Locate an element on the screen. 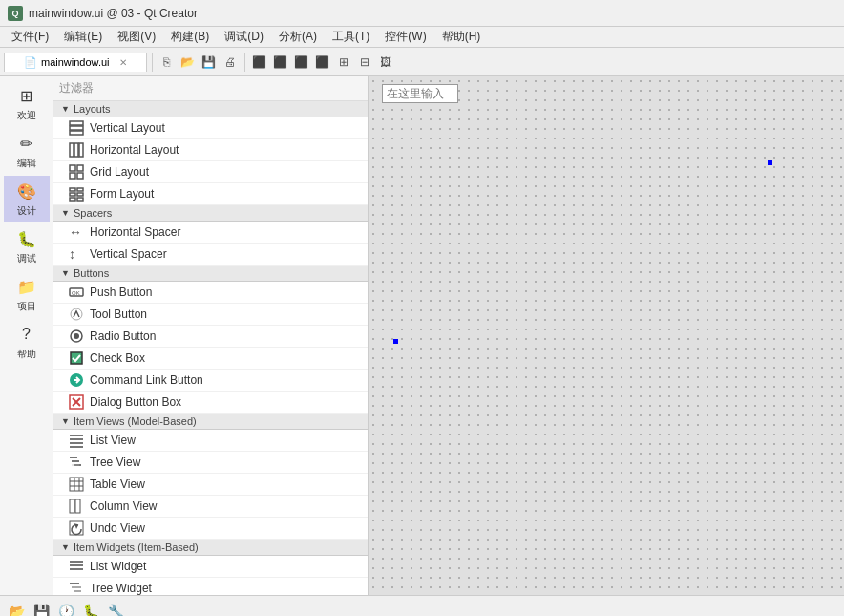 This screenshot has width=844, height=616. filter-label: 过滤器 is located at coordinates (76, 88).